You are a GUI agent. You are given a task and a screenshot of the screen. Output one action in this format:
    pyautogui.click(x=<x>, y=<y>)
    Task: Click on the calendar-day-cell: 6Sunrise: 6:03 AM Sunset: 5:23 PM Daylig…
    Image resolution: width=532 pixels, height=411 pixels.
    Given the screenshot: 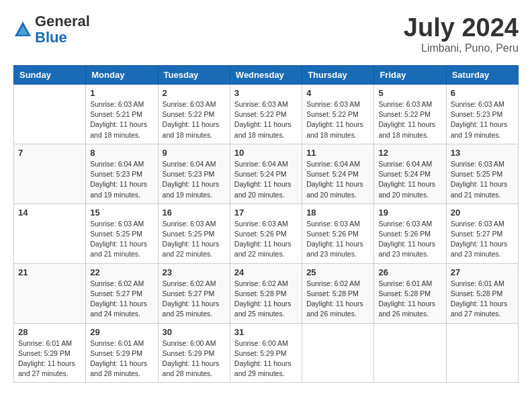 What is the action you would take?
    pyautogui.click(x=482, y=114)
    